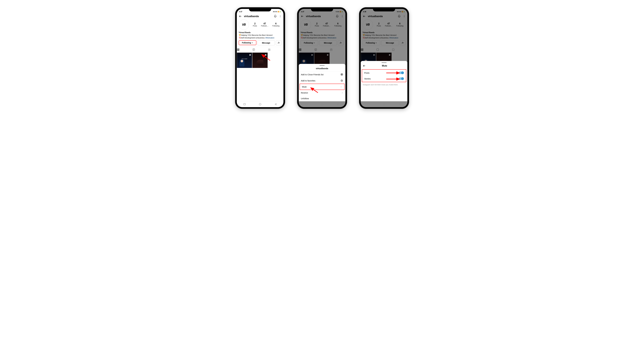 The image size is (644, 356). I want to click on message-button: Message, so click(266, 43).